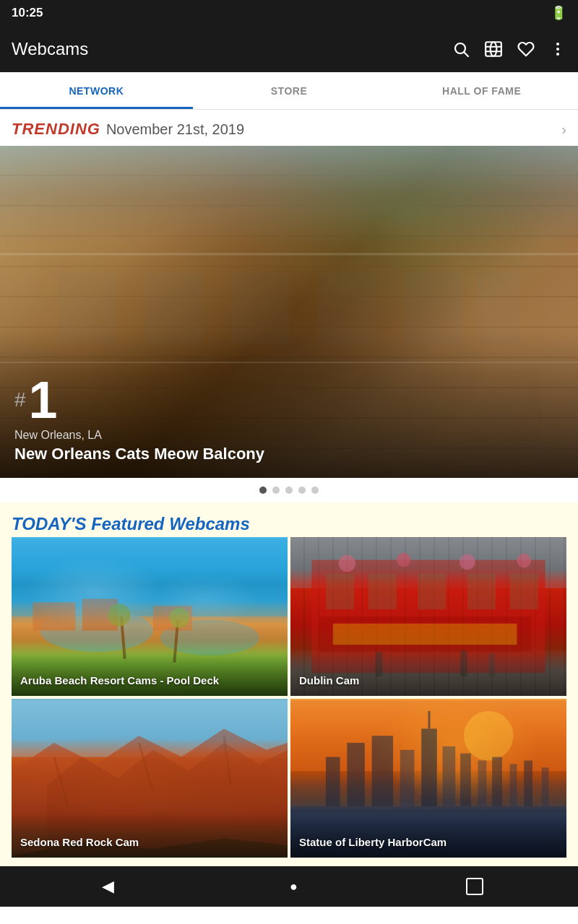 The height and width of the screenshot is (924, 578). I want to click on dublin-overlay: Dublin Cam, so click(428, 674).